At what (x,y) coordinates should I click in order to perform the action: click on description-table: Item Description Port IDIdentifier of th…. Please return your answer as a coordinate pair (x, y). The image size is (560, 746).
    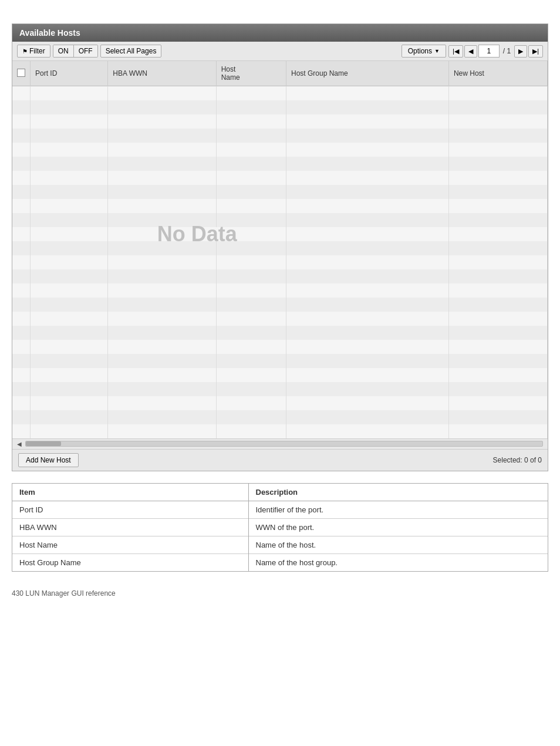
    Looking at the image, I should click on (280, 527).